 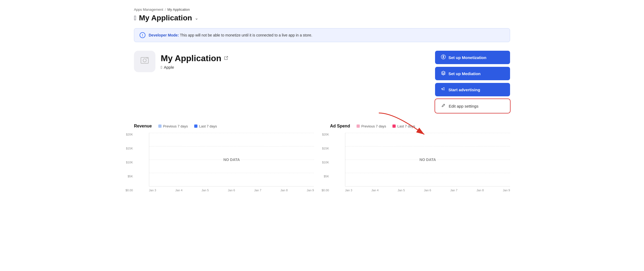 I want to click on developer-mode-banner: ! Developer Mode: This app will not be a…, so click(x=322, y=35).